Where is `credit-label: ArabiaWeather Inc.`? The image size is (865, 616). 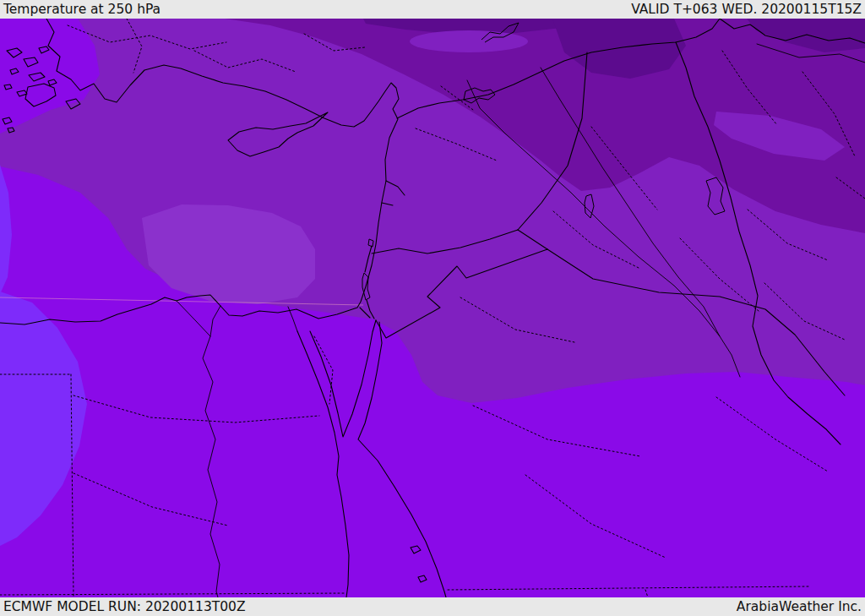
credit-label: ArabiaWeather Inc. is located at coordinates (799, 607).